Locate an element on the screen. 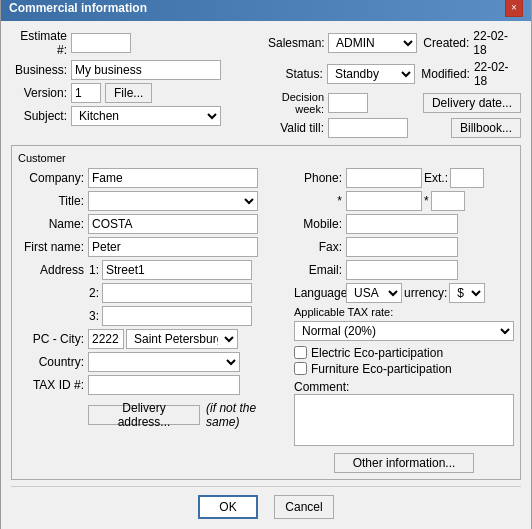 The image size is (532, 529). phone-label: Phone: is located at coordinates (320, 178).